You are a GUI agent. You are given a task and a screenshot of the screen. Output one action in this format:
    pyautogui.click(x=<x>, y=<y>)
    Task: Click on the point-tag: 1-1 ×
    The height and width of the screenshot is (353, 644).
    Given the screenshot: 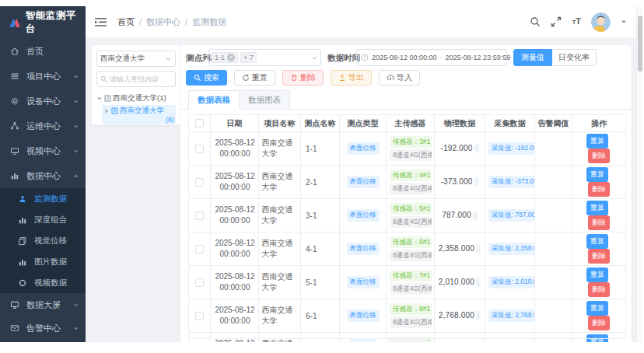 What is the action you would take?
    pyautogui.click(x=225, y=58)
    